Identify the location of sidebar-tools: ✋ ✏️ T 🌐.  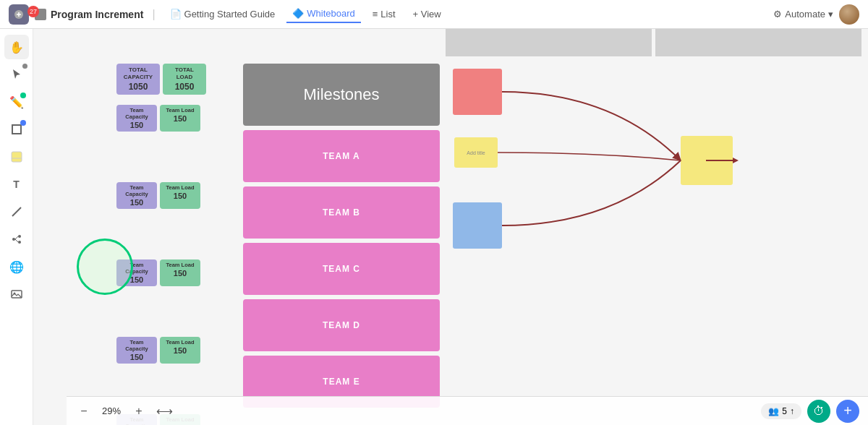
(17, 227).